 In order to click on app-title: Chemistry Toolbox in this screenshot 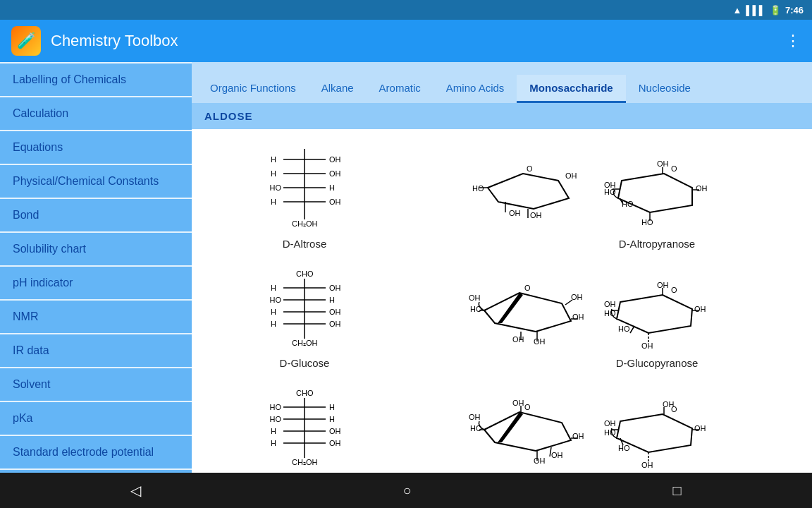, I will do `click(114, 41)`.